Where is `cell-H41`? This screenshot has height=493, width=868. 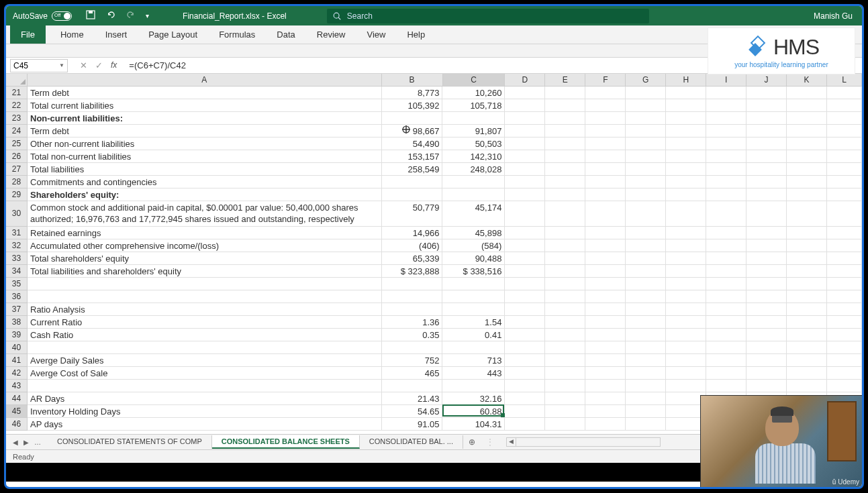
cell-H41 is located at coordinates (686, 361).